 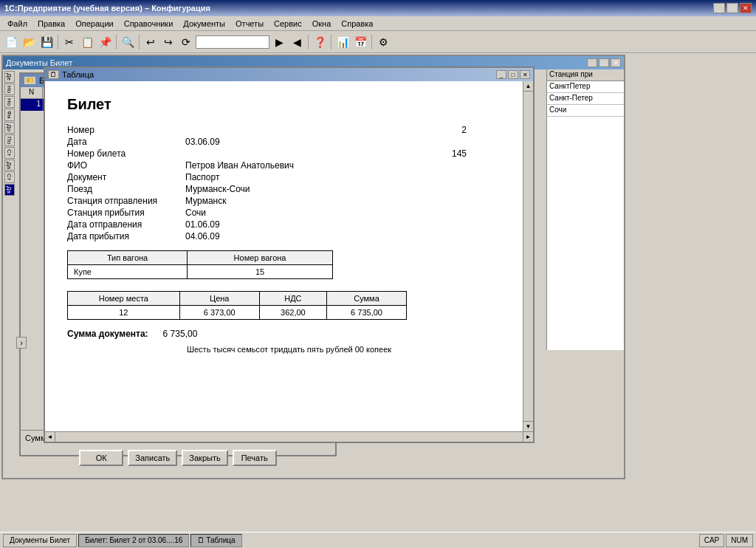 What do you see at coordinates (289, 105) in the screenshot?
I see `print-heading: Билет` at bounding box center [289, 105].